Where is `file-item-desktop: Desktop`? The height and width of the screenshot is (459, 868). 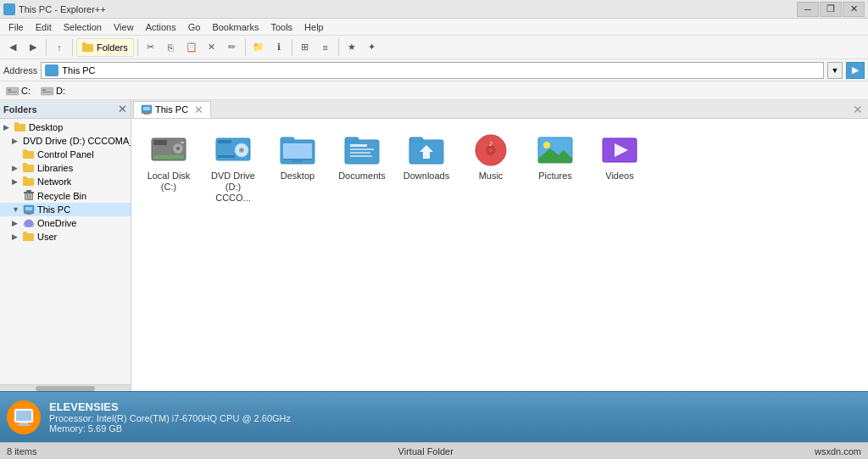 file-item-desktop: Desktop is located at coordinates (298, 167).